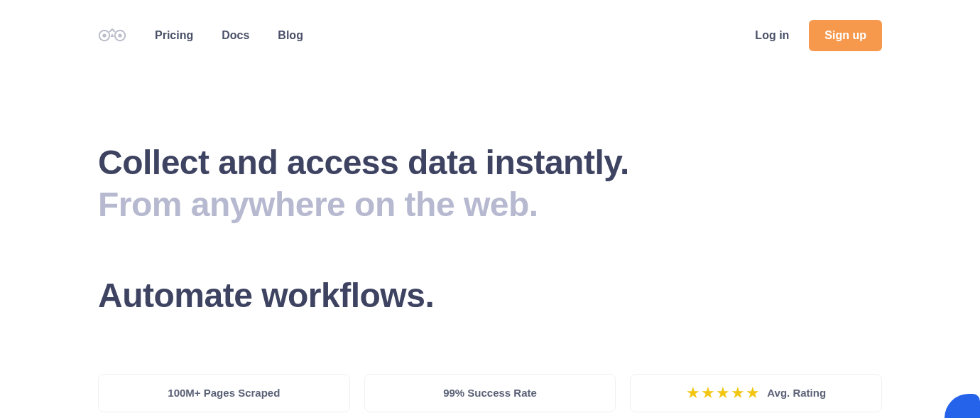  What do you see at coordinates (797, 392) in the screenshot?
I see `stat-rating-text: Avg. Rating` at bounding box center [797, 392].